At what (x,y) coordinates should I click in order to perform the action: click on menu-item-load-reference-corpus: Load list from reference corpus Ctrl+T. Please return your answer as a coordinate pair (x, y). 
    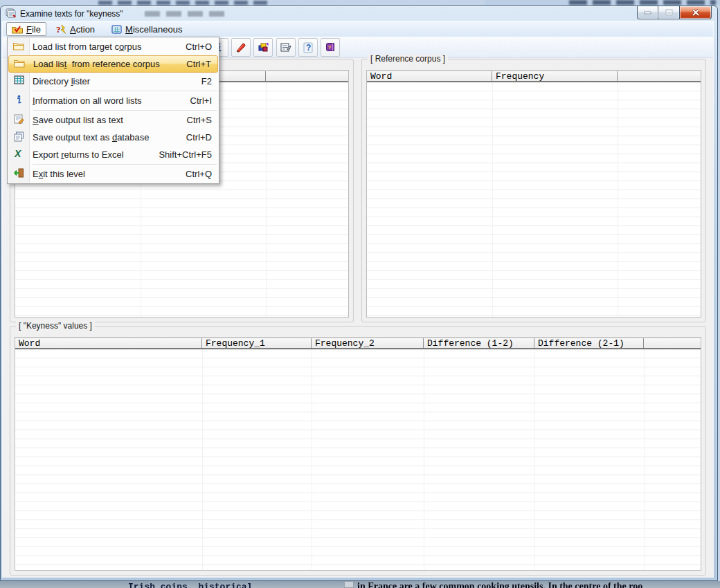
    Looking at the image, I should click on (114, 64).